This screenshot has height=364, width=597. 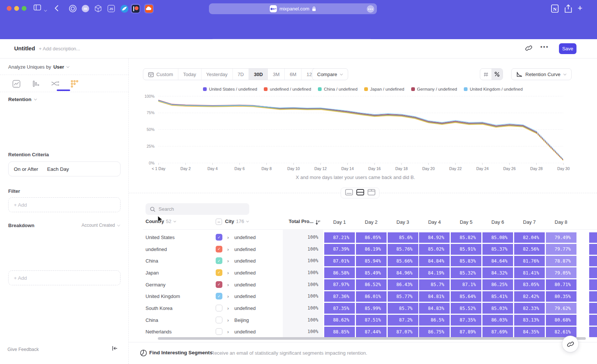 What do you see at coordinates (22, 99) in the screenshot?
I see `retention-section-header: Retention` at bounding box center [22, 99].